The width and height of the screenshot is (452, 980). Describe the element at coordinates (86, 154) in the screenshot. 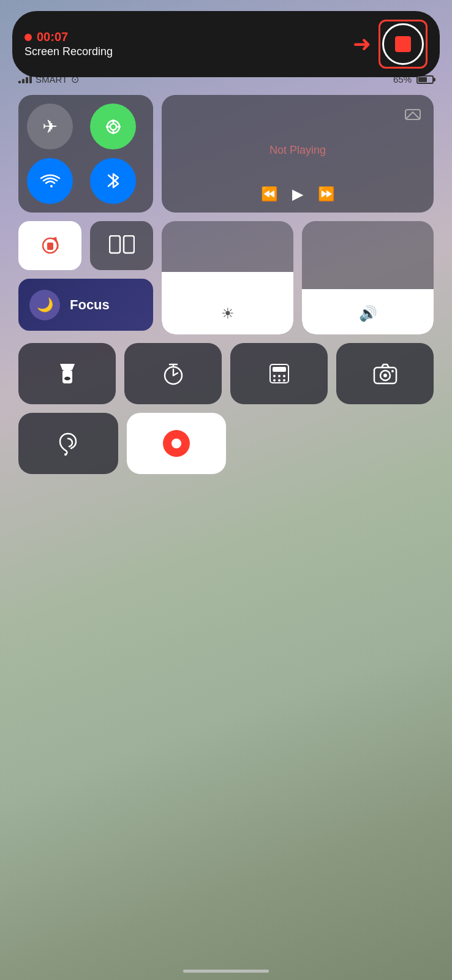

I see `connectivity-panel: ✈` at that location.